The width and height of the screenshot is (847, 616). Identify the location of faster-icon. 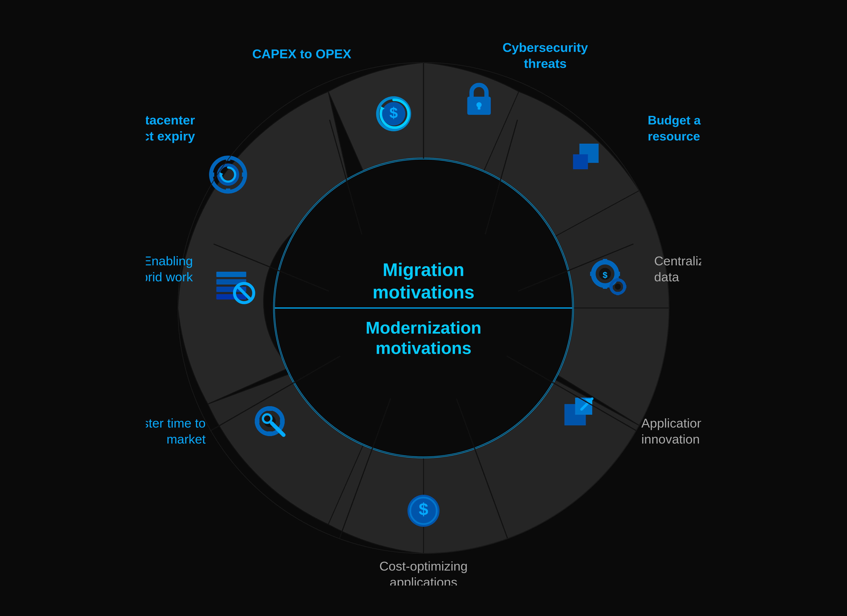
(270, 421).